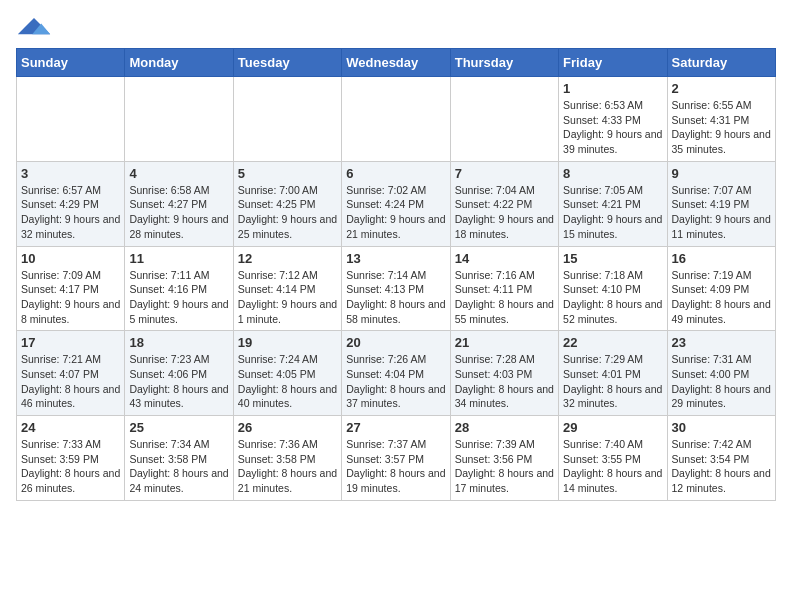 This screenshot has height=612, width=792. What do you see at coordinates (612, 466) in the screenshot?
I see `day-info: Sunrise: 7:40 AM Sunset: 3:55 PM Dayligh…` at bounding box center [612, 466].